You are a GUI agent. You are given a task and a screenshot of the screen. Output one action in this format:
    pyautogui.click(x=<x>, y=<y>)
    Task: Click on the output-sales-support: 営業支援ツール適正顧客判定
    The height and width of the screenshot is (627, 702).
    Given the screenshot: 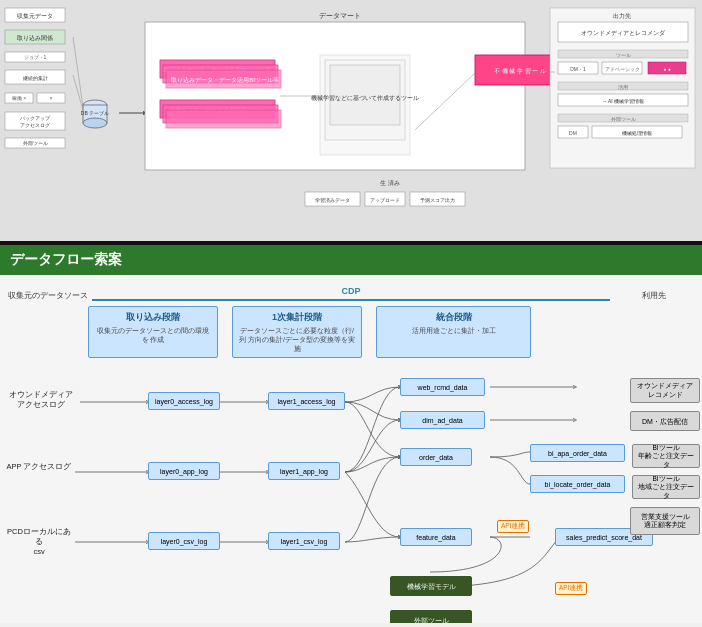 What is the action you would take?
    pyautogui.click(x=665, y=521)
    